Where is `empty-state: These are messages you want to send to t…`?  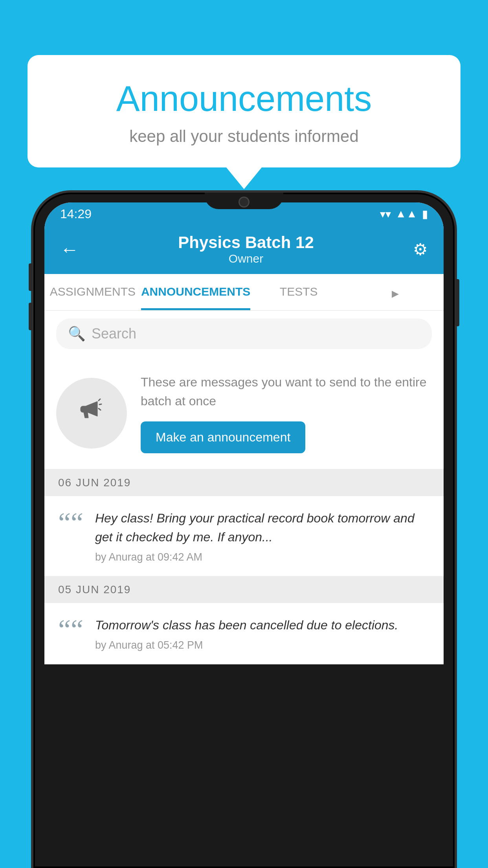
empty-state: These are messages you want to send to t… is located at coordinates (244, 413).